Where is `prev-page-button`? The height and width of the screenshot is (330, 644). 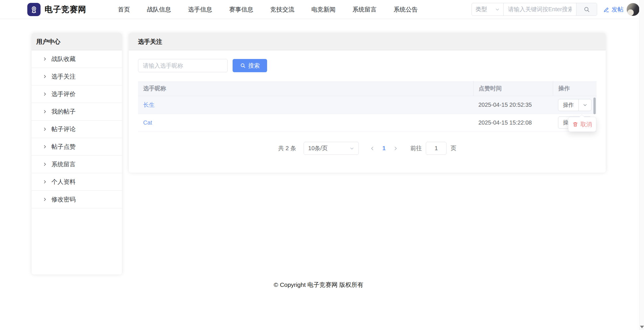
prev-page-button is located at coordinates (372, 148).